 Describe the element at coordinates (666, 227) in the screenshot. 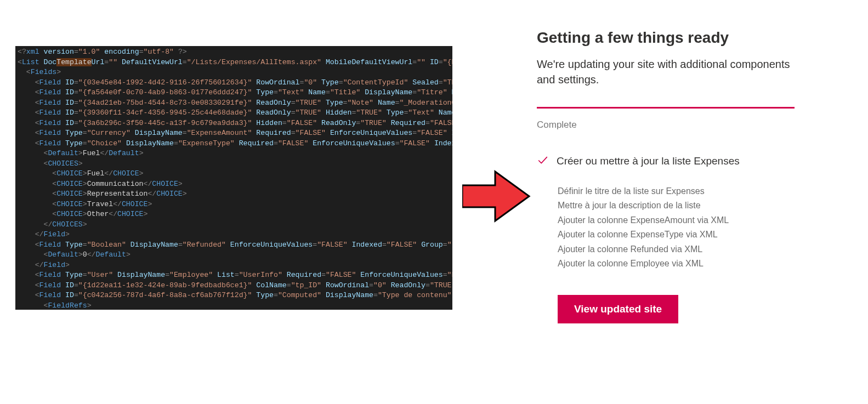

I see `task-sub-list: Définir le titre de la liste sur Expense…` at that location.